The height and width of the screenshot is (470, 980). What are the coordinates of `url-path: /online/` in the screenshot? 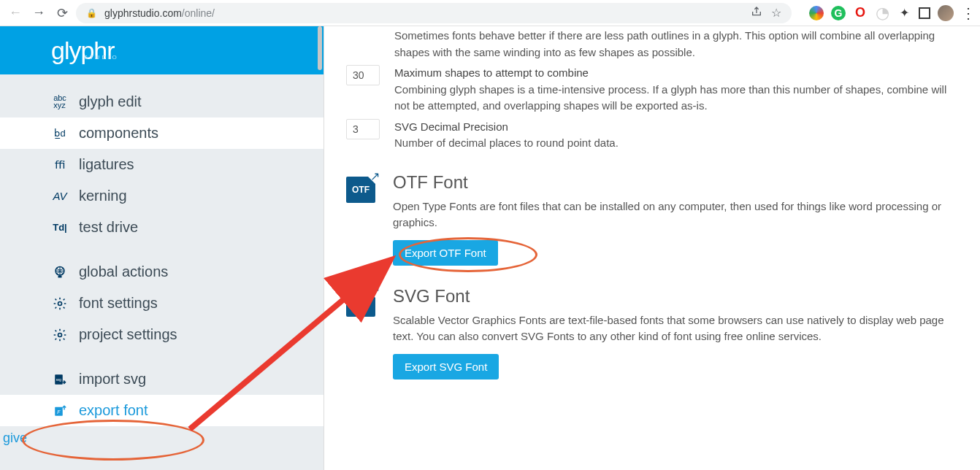 It's located at (199, 13).